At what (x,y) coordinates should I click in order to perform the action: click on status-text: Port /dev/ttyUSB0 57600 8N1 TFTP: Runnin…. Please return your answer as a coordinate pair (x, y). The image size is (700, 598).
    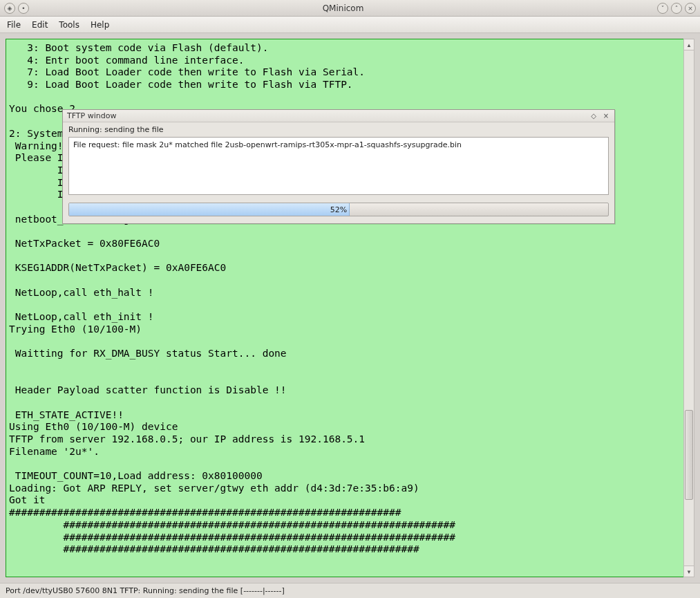
    Looking at the image, I should click on (145, 590).